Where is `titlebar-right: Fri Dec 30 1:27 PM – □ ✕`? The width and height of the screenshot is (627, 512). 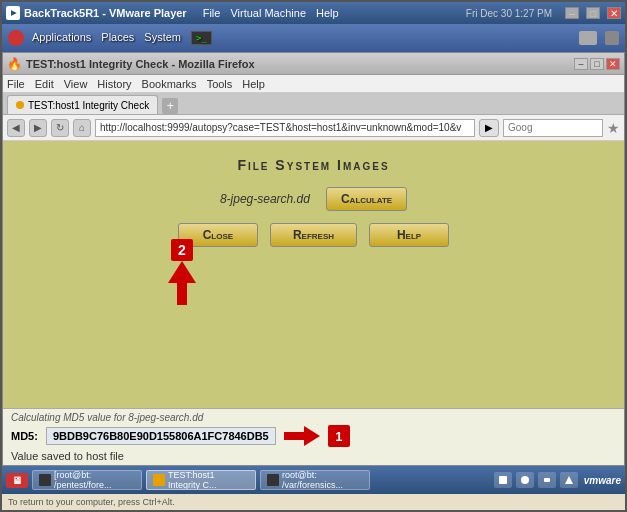 titlebar-right: Fri Dec 30 1:27 PM – □ ✕ is located at coordinates (544, 13).